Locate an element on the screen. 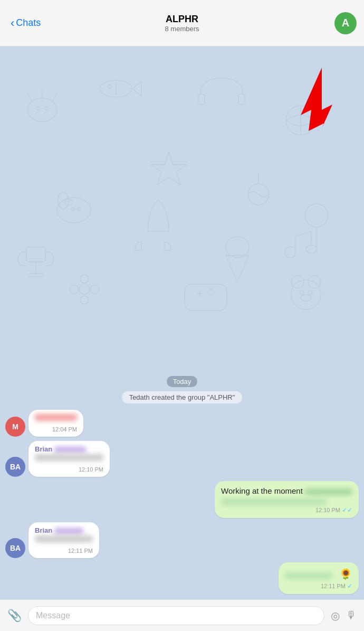 This screenshot has width=364, height=631. message-placeholder: Message is located at coordinates (53, 616).